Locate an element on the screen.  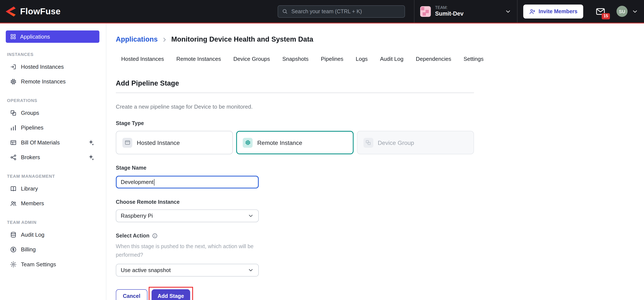
team-info: TEAM: Sumit-Dev is located at coordinates (449, 12).